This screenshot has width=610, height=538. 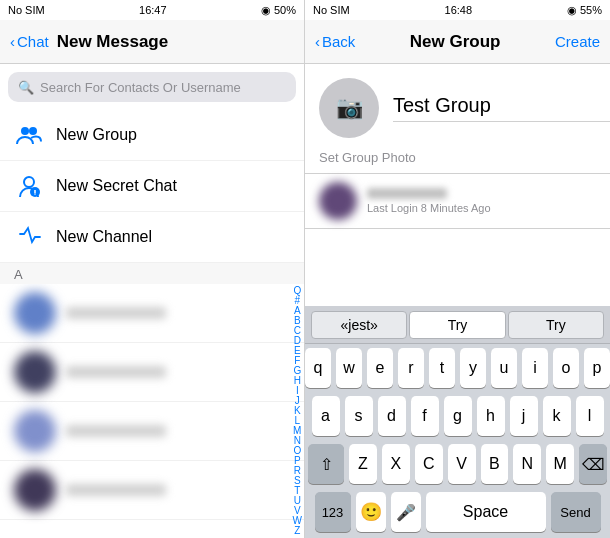 I want to click on contact-row: Last Login 8 Minutes Ago, so click(x=458, y=201).